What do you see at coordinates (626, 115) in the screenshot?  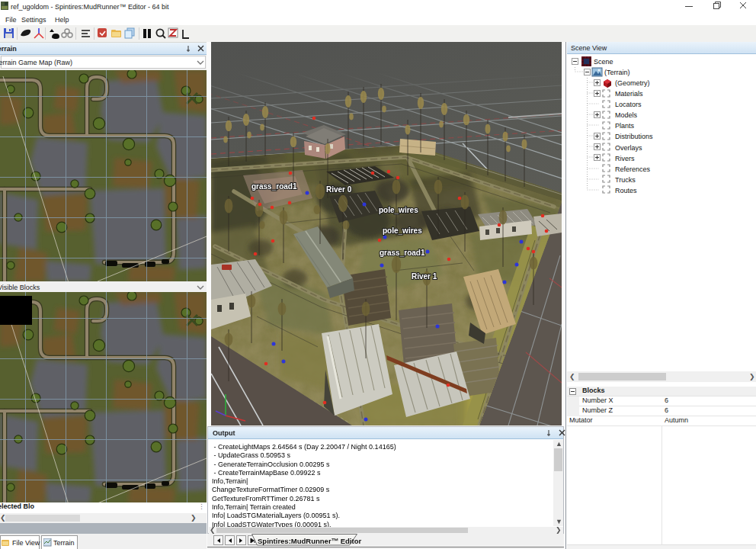 I see `svg-text: Models` at bounding box center [626, 115].